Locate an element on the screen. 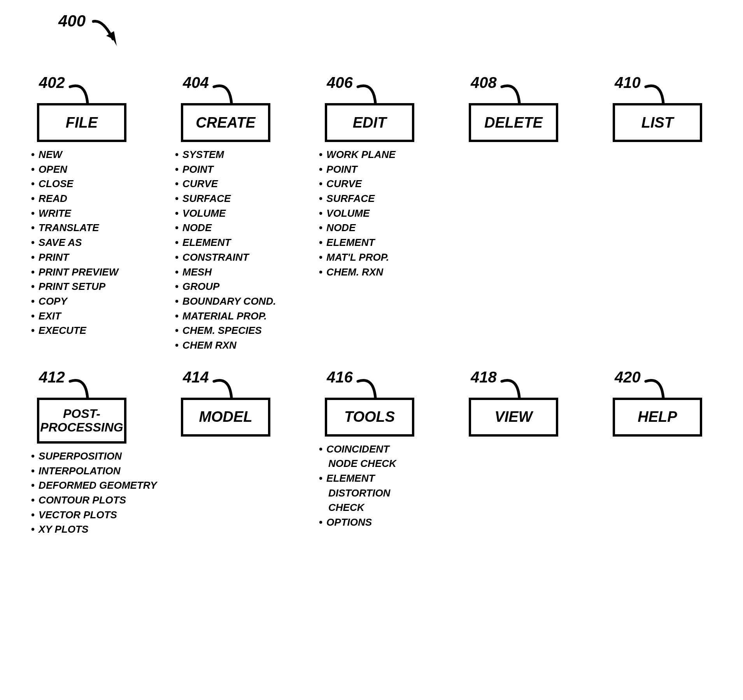 Image resolution: width=743 pixels, height=700 pixels. menu-title-create: CREATE is located at coordinates (226, 123).